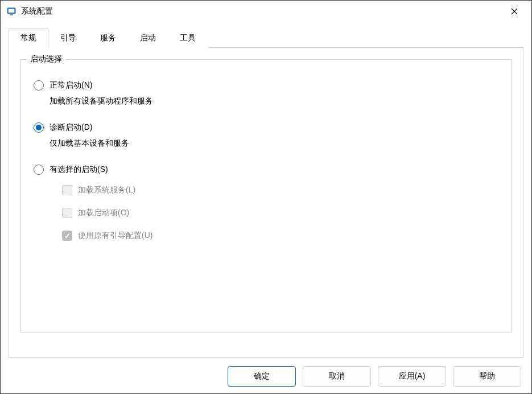 The image size is (532, 394). Describe the element at coordinates (108, 38) in the screenshot. I see `tab-services: 服务` at that location.